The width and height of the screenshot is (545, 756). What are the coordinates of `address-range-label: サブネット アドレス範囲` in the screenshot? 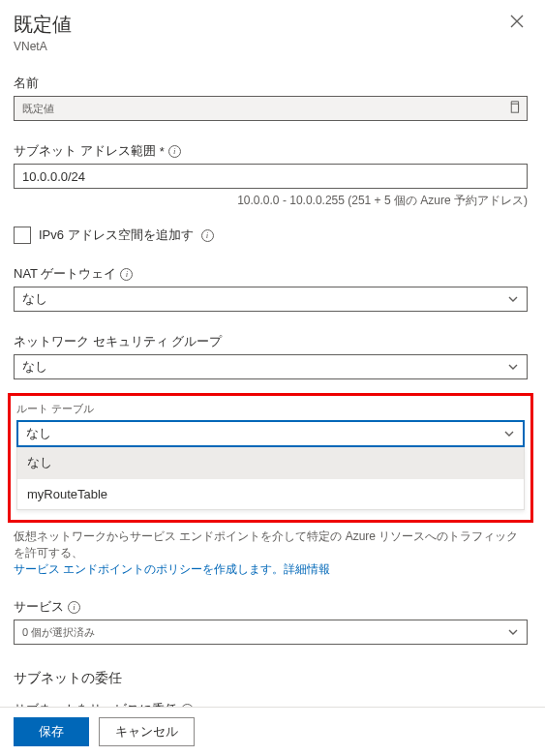 It's located at (85, 151).